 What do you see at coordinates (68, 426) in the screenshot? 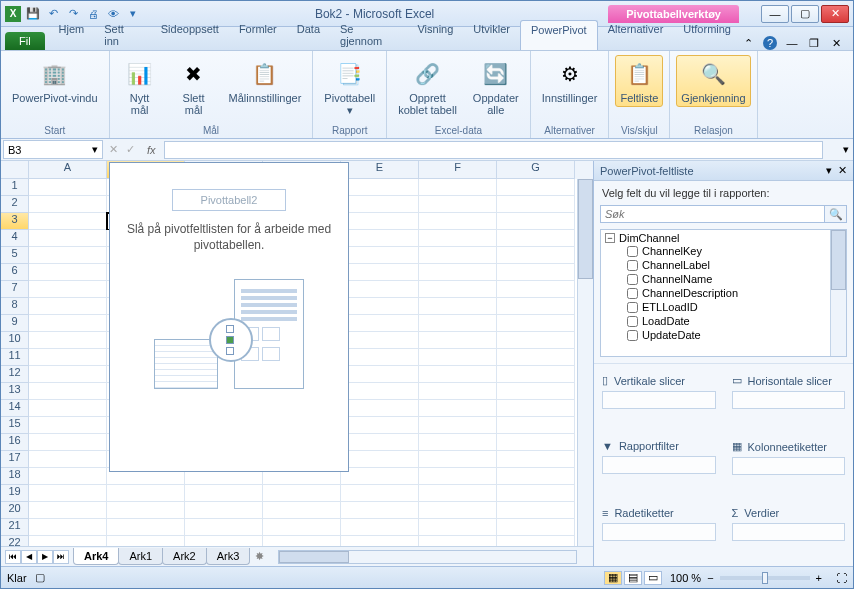
I see `cell-A15` at bounding box center [68, 426].